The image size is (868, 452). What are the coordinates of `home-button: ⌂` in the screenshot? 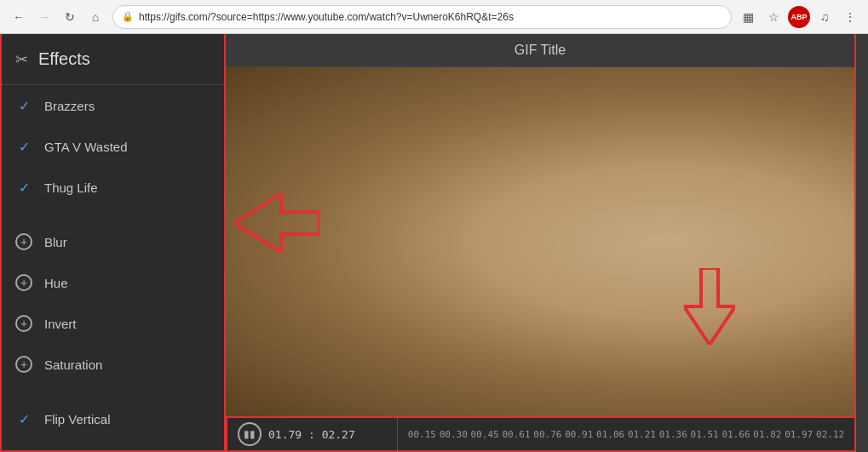 It's located at (95, 17).